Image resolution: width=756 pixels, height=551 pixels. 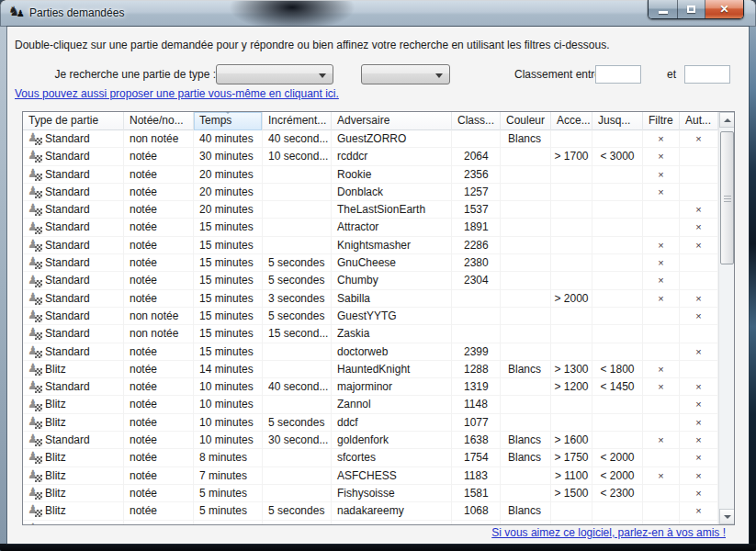 I want to click on cell-auto: ×, so click(x=699, y=209).